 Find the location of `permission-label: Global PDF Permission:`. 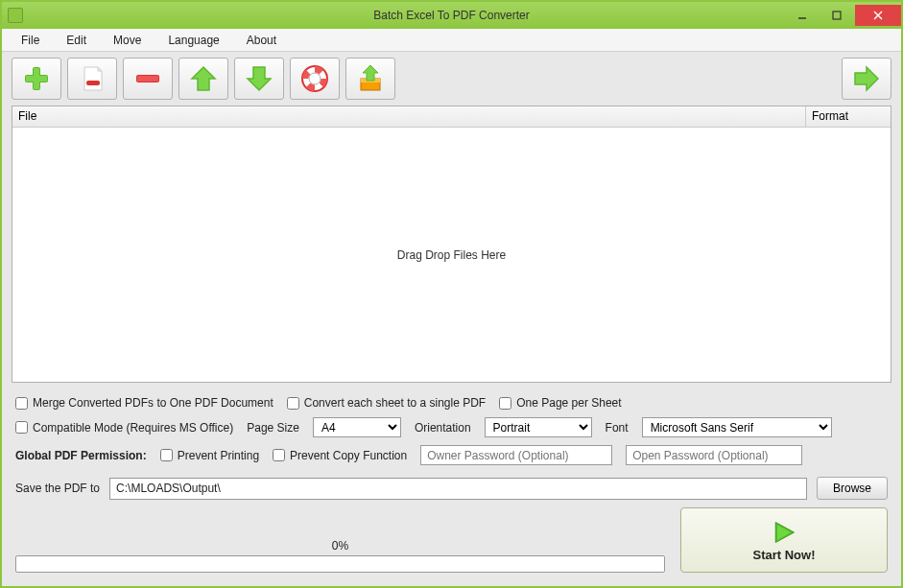

permission-label: Global PDF Permission: is located at coordinates (81, 456).